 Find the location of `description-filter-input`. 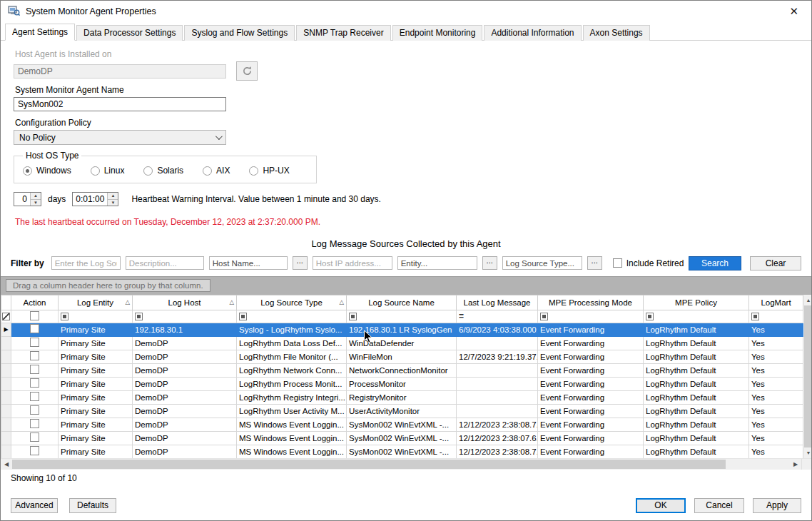

description-filter-input is located at coordinates (165, 263).